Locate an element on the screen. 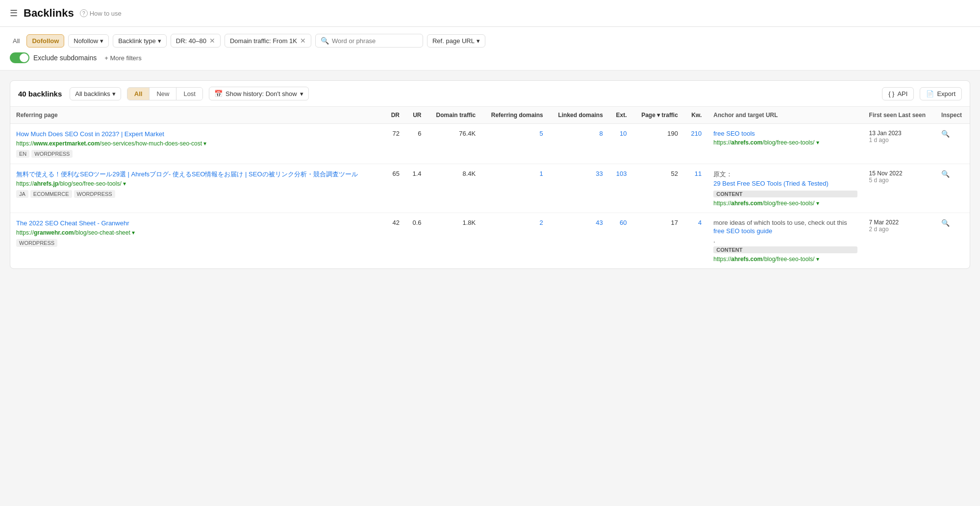  kw-1: 210 is located at coordinates (696, 144).